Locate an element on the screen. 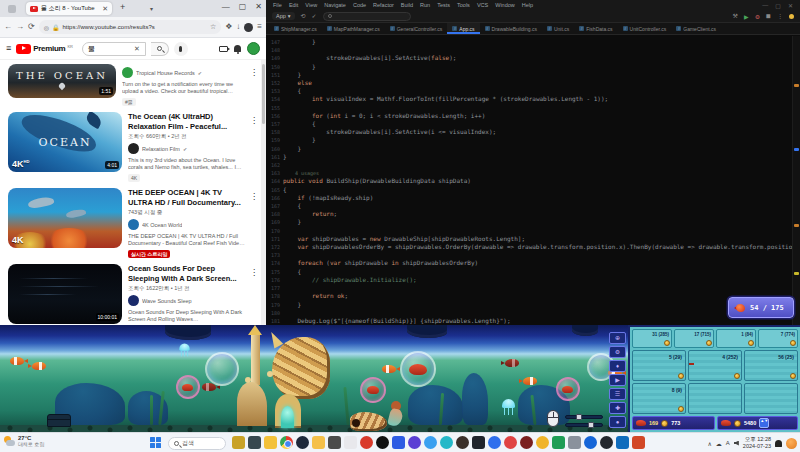 The image size is (800, 452). channel-row: Wave Sounds Sleep is located at coordinates (188, 300).